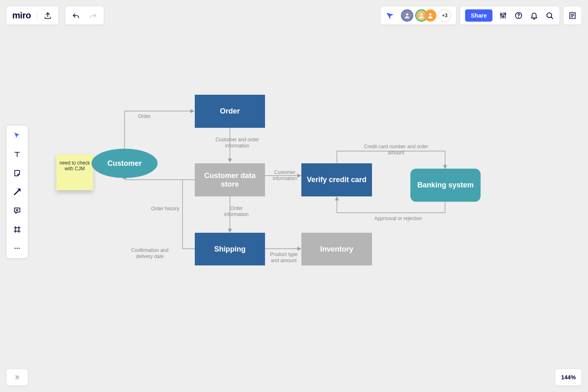 This screenshot has height=392, width=588. What do you see at coordinates (336, 180) in the screenshot?
I see `node-label: Verify credit card` at bounding box center [336, 180].